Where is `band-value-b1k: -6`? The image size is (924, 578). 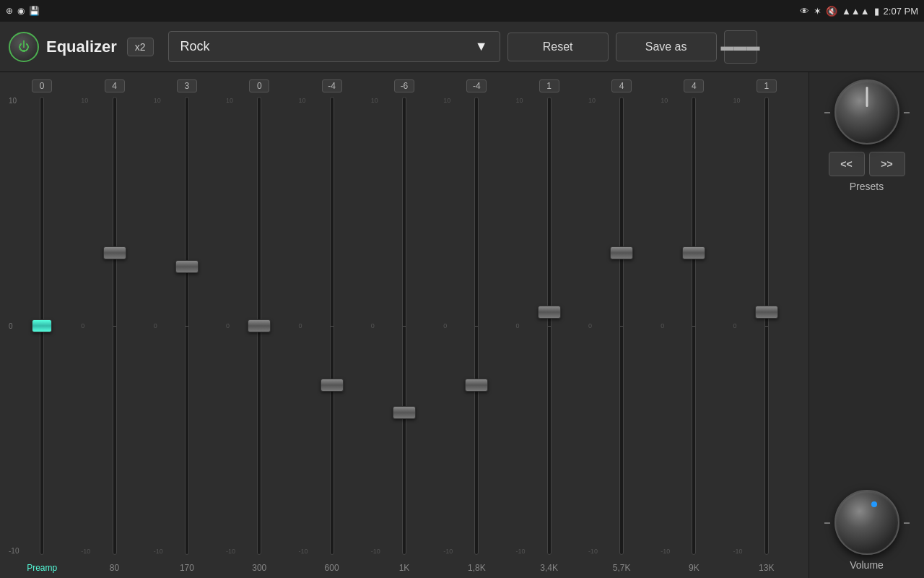
band-value-b1k: -6 is located at coordinates (404, 86).